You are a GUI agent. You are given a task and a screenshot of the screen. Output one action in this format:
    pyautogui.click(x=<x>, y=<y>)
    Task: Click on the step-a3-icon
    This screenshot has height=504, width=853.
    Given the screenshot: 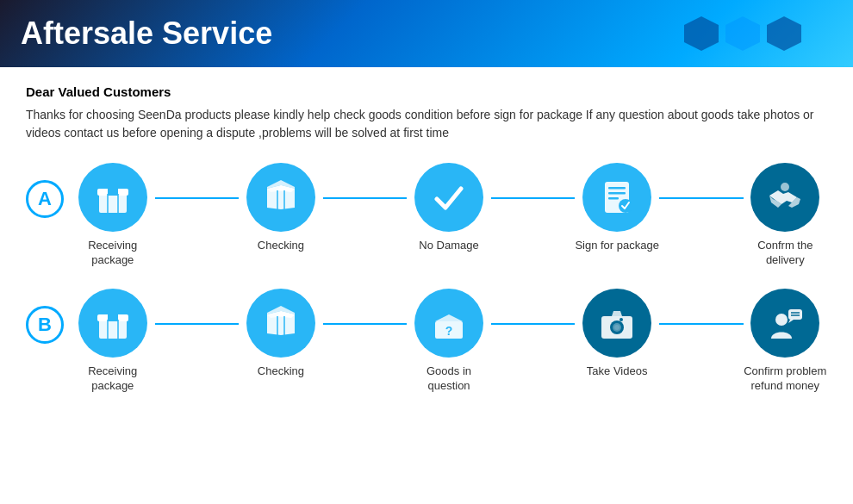 What is the action you would take?
    pyautogui.click(x=449, y=197)
    